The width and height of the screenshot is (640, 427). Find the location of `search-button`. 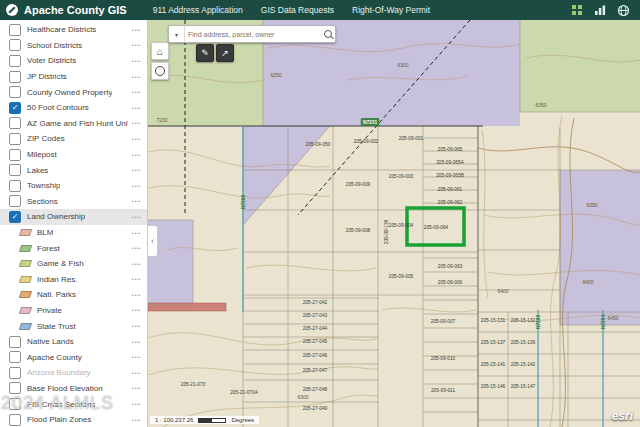

search-button is located at coordinates (328, 34).